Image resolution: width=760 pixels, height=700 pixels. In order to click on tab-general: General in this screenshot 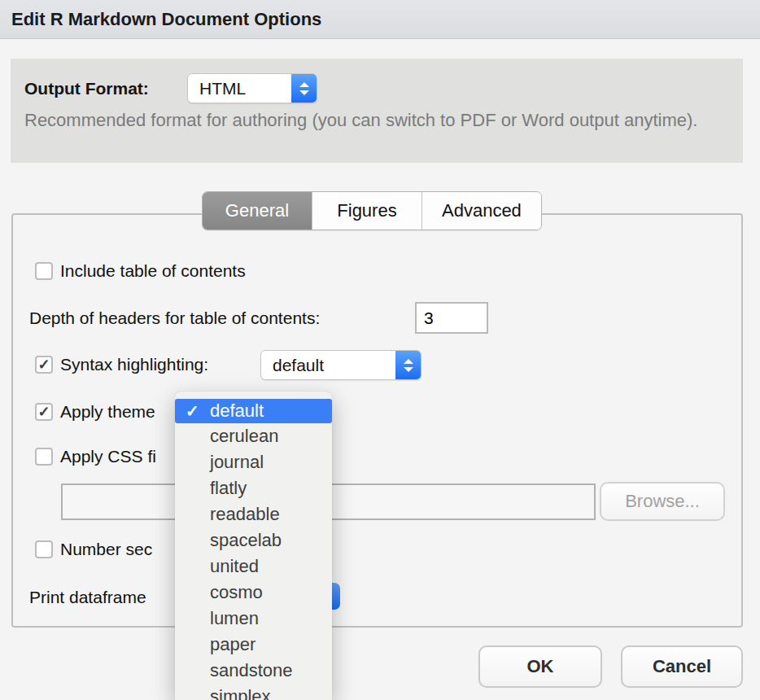, I will do `click(257, 211)`.